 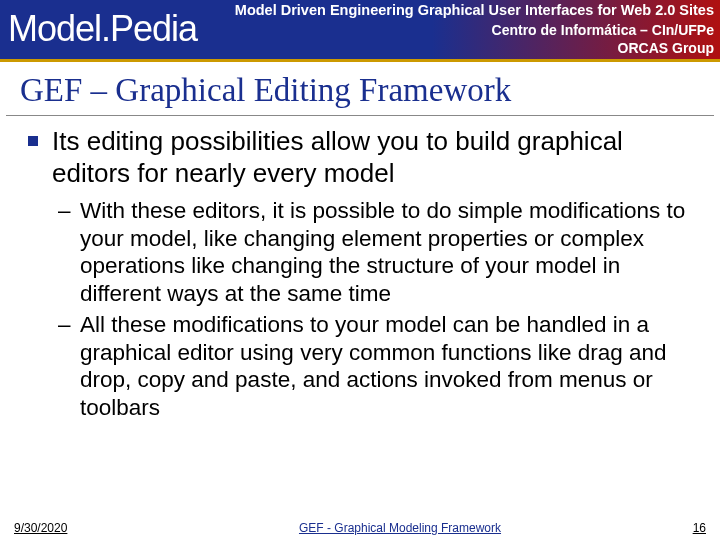 I want to click on footer-title: GEF - Graphical Modeling Framework, so click(x=400, y=528).